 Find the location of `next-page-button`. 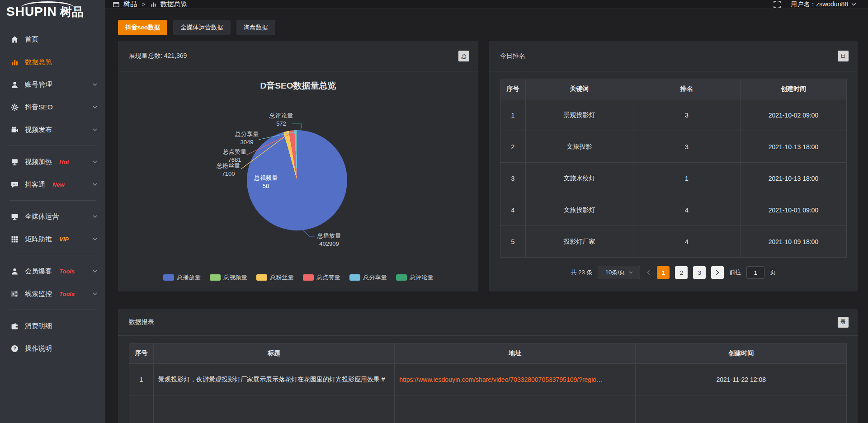

next-page-button is located at coordinates (717, 273).